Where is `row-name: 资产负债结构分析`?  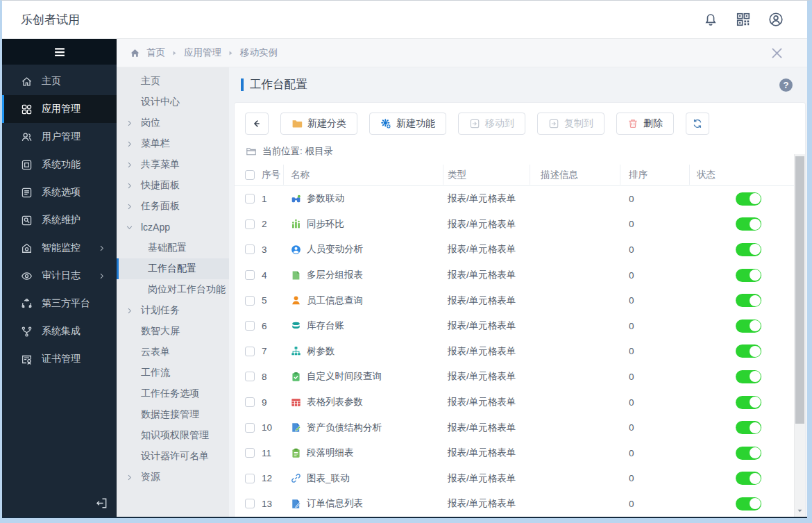
row-name: 资产负债结构分析 is located at coordinates (344, 428).